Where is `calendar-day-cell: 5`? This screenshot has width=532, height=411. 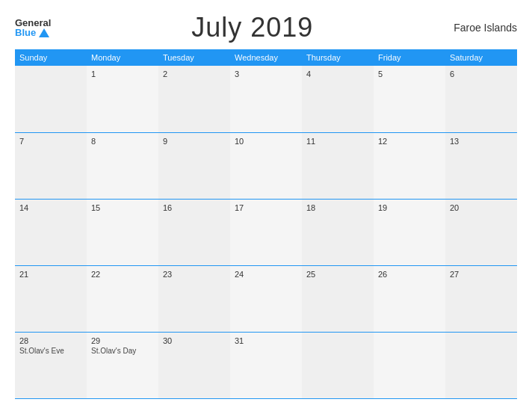
calendar-day-cell: 5 is located at coordinates (409, 99).